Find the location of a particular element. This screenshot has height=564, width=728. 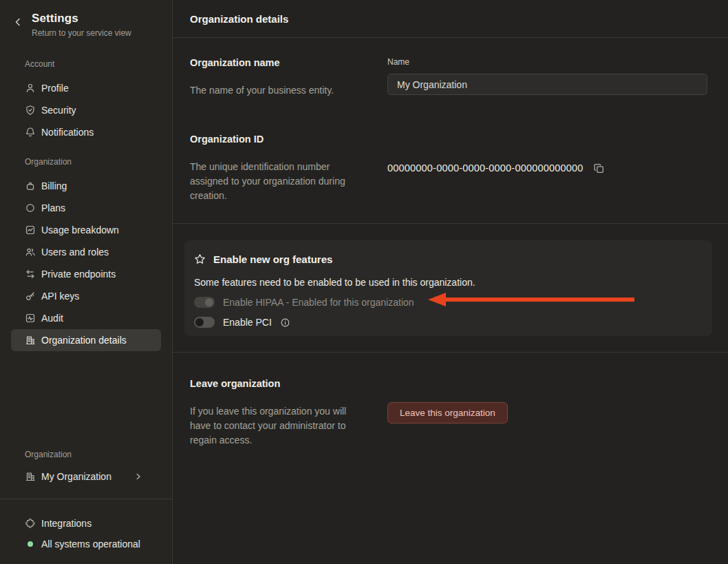

section-leave-organization: Leave organization If you leave this org… is located at coordinates (450, 413).